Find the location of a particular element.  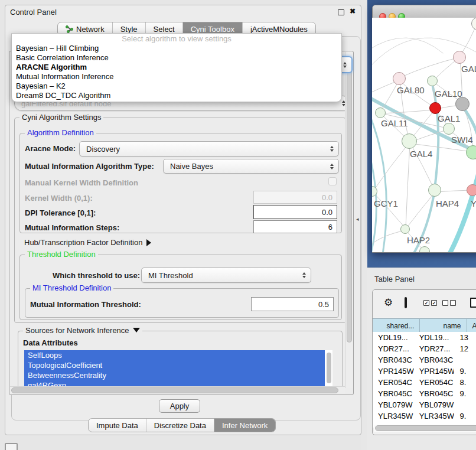

table-cell: 8. is located at coordinates (465, 383).